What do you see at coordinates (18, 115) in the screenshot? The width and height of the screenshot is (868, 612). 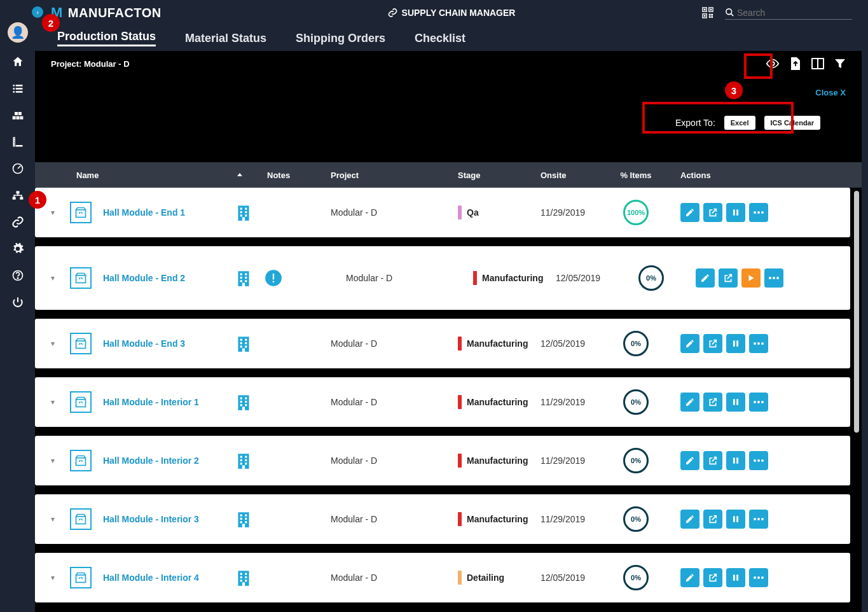 I see `inventory-icon` at bounding box center [18, 115].